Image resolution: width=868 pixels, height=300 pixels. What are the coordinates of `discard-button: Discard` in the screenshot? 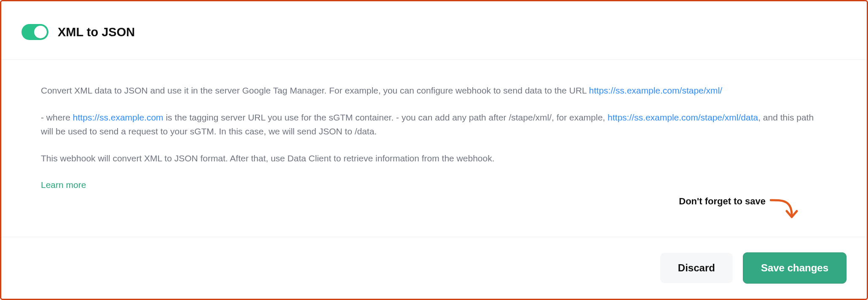 It's located at (697, 268).